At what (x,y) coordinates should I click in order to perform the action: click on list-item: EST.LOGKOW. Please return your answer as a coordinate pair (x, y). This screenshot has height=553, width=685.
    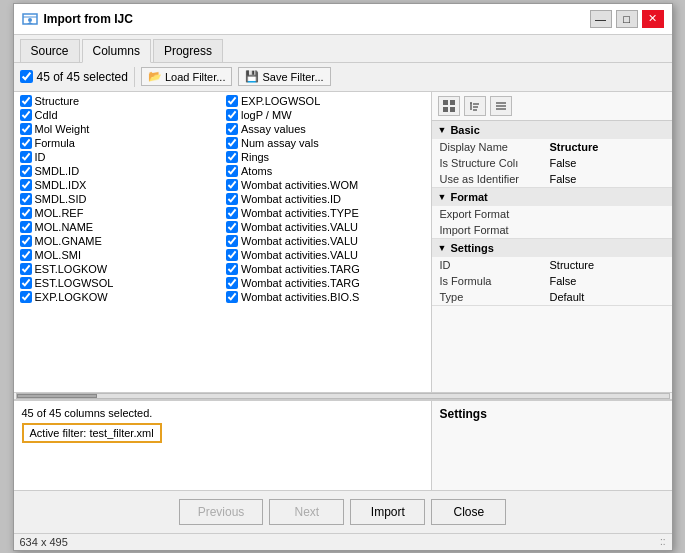
    Looking at the image, I should click on (120, 269).